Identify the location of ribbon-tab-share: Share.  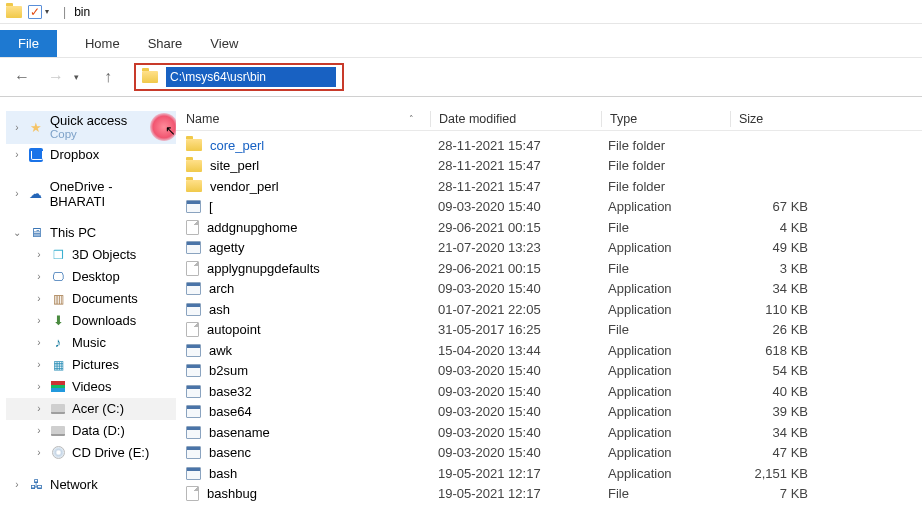
(166, 44).